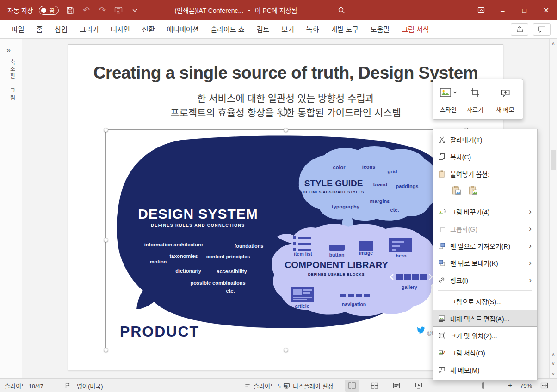  I want to click on menu-item-label: 맨 앞으로 가져오기(R), so click(489, 246).